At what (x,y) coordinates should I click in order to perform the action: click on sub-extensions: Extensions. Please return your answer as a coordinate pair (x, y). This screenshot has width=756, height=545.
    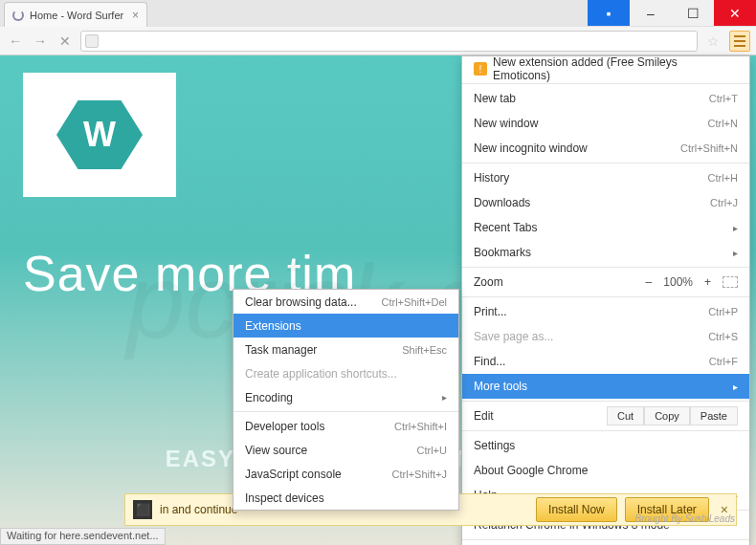
    Looking at the image, I should click on (346, 325).